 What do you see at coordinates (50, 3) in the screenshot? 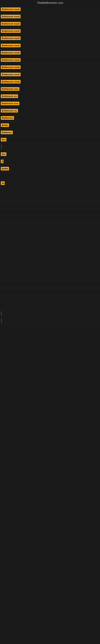
I see `site-title: TheBottlenecker.com` at bounding box center [50, 3].